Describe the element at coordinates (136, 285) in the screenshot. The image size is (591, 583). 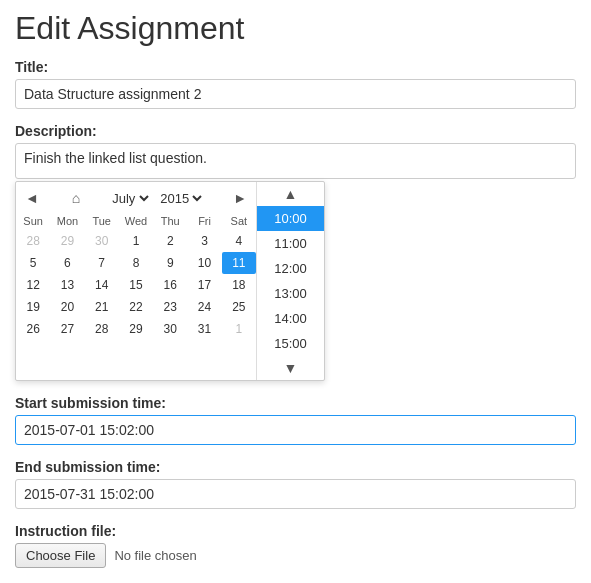
I see `calendar-day: 15` at that location.